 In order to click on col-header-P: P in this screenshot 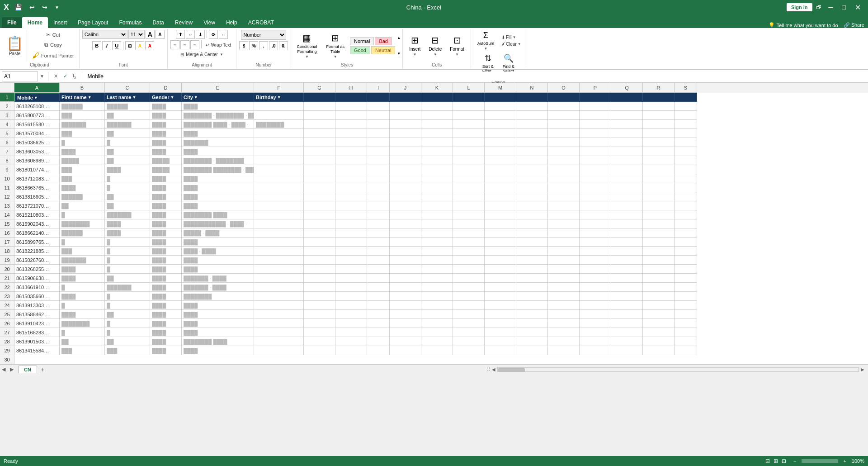, I will do `click(595, 88)`.